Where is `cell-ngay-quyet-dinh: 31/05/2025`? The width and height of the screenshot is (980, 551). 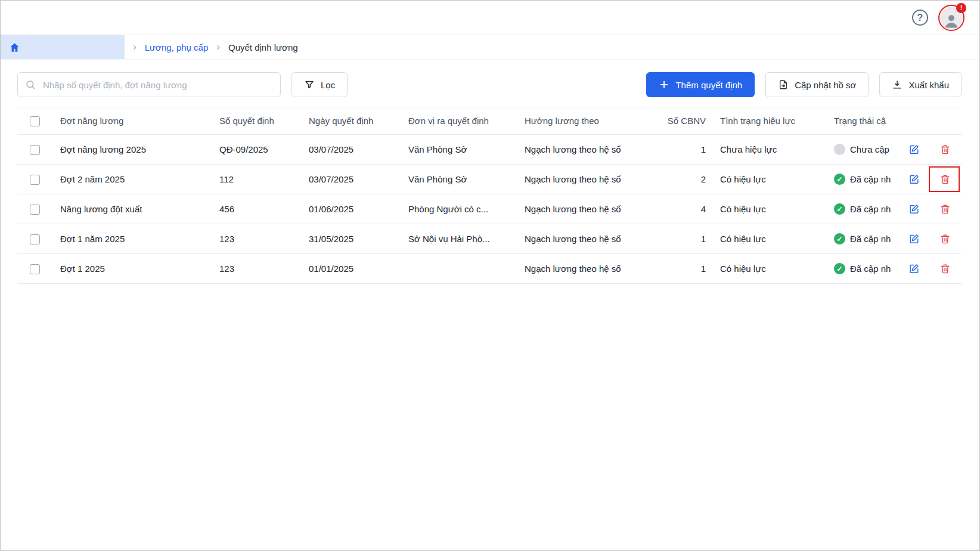
cell-ngay-quyet-dinh: 31/05/2025 is located at coordinates (352, 239).